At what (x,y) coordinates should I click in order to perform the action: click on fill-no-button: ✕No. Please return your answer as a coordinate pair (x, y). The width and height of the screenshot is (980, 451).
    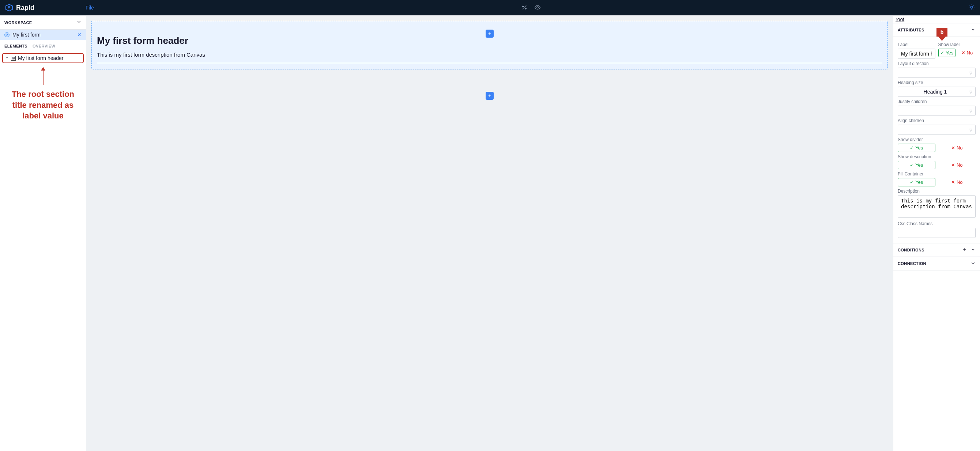
    Looking at the image, I should click on (957, 182).